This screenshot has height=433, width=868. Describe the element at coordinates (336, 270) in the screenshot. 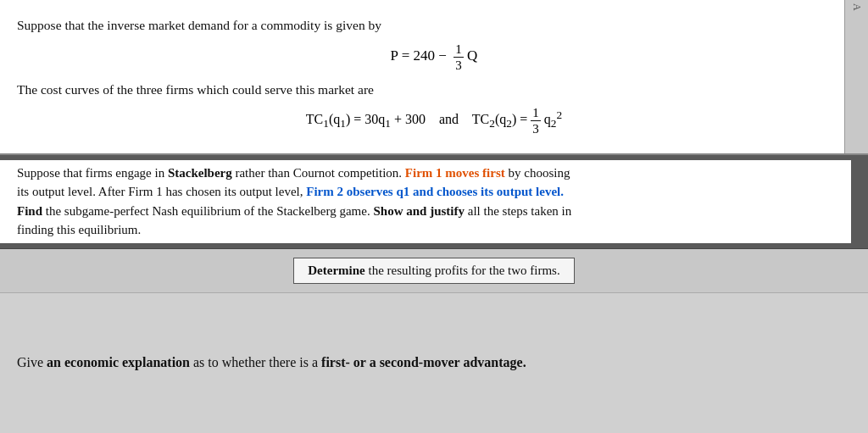

I see `determine-bold: Determine` at that location.